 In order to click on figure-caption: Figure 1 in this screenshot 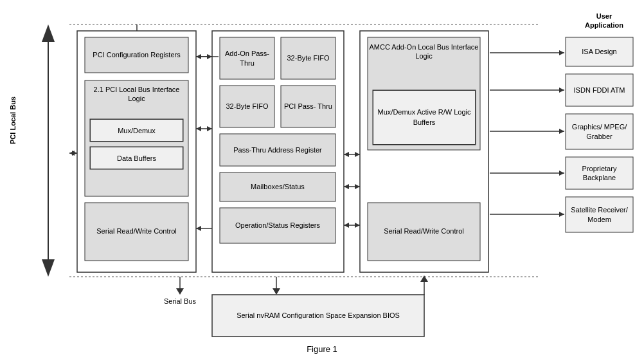, I will do `click(322, 349)`.